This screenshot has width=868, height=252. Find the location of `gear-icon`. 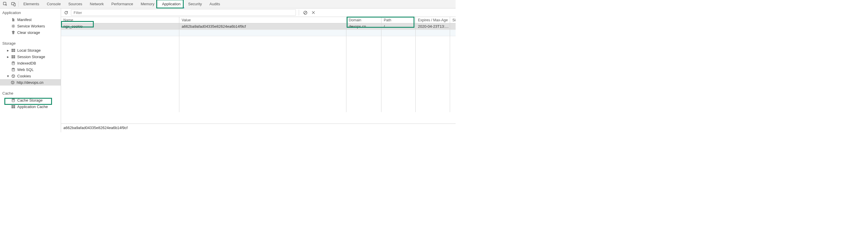

gear-icon is located at coordinates (13, 26).